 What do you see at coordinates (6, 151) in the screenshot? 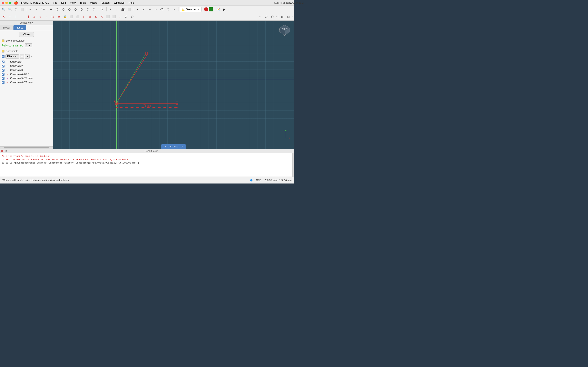
I see `report-reload-button: ↺` at bounding box center [6, 151].